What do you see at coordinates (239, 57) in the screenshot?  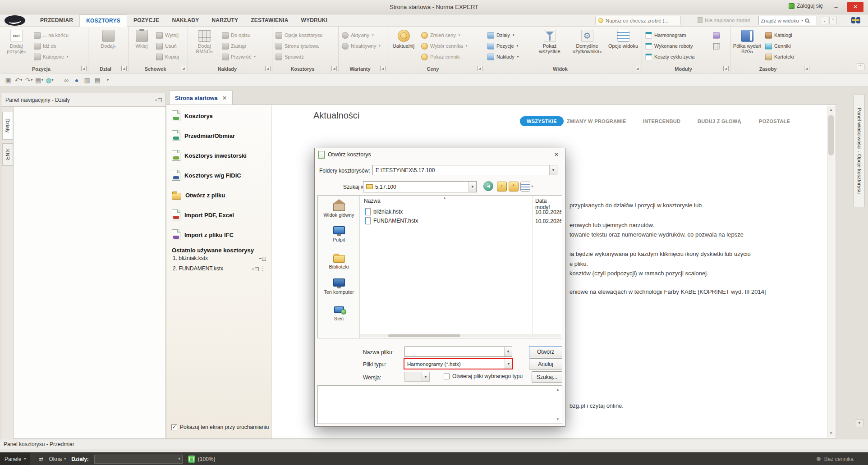 I see `restore-button: Przywróć▾` at bounding box center [239, 57].